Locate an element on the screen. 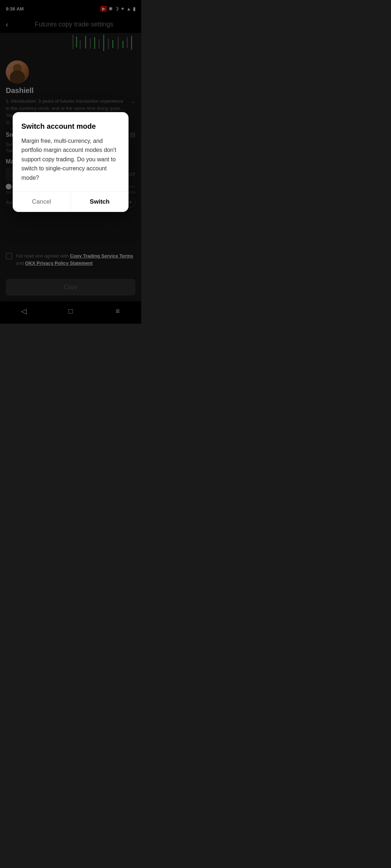 This screenshot has height=868, width=391. switch-account-modal: Switch account mode Margin free, multi-c… is located at coordinates (71, 162).